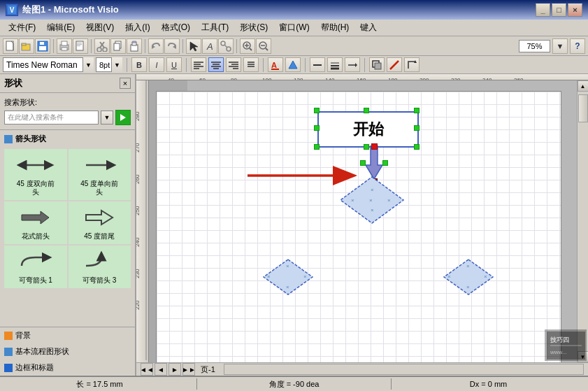  What do you see at coordinates (139, 64) in the screenshot?
I see `bold-button: B` at bounding box center [139, 64].